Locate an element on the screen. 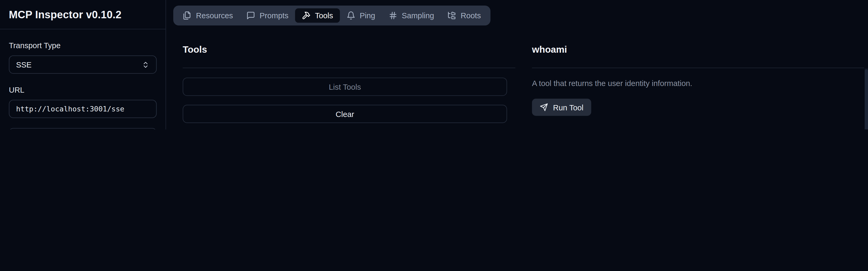  tool-detail-description: A tool that returns the user identity in… is located at coordinates (698, 83).